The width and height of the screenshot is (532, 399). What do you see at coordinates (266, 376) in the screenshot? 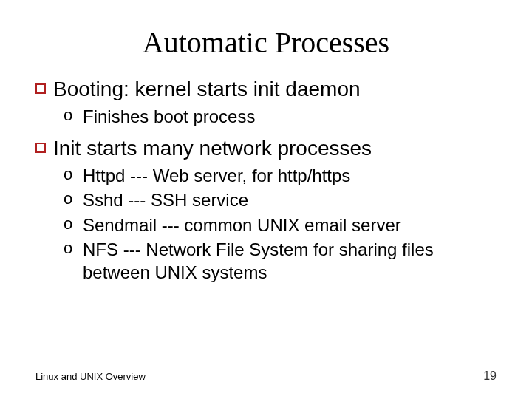
I see `slide-footer: Linux and UNIX Overview 19` at bounding box center [266, 376].